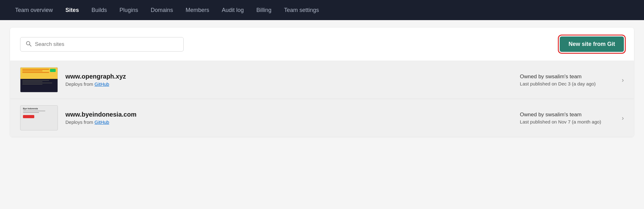  Describe the element at coordinates (197, 10) in the screenshot. I see `nav-item-members: Members` at that location.